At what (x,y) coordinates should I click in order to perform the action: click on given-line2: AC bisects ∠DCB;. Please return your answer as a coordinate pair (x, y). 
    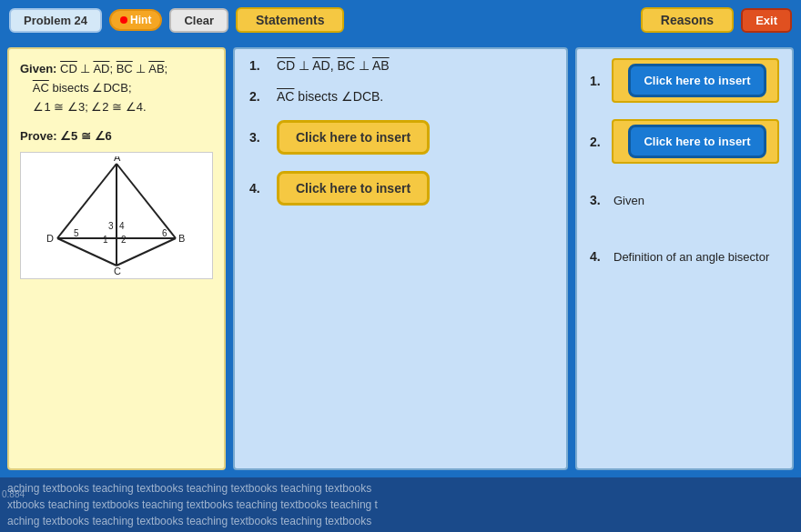
    Looking at the image, I should click on (76, 87).